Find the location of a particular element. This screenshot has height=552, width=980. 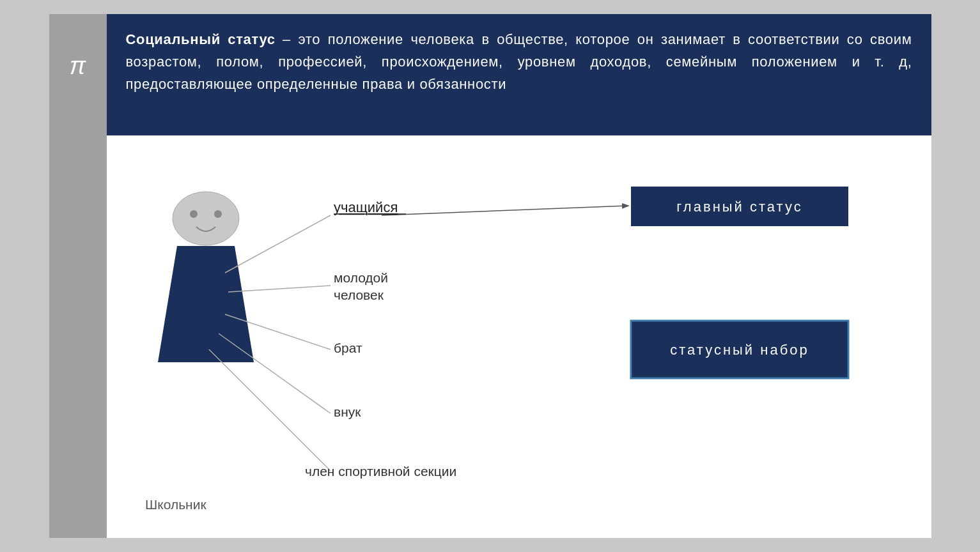

main-status-label: главный статус is located at coordinates (739, 207).